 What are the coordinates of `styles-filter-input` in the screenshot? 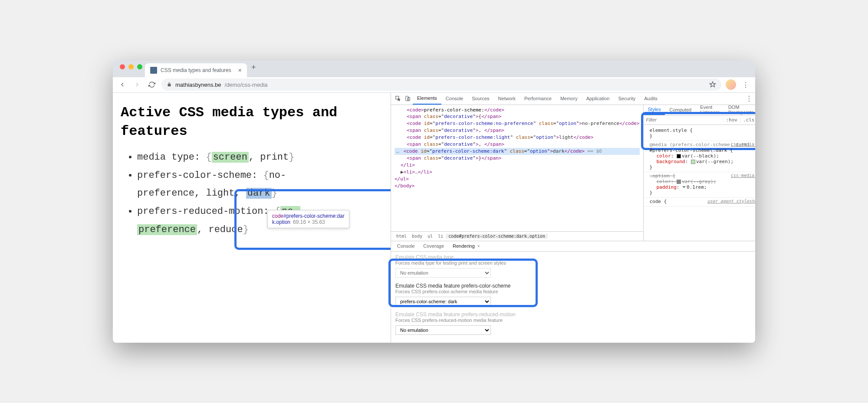 It's located at (683, 120).